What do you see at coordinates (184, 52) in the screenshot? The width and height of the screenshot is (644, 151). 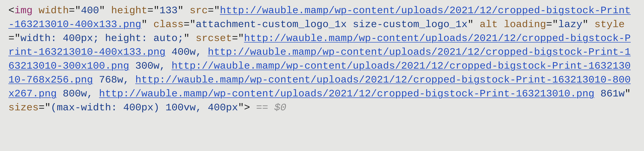 I see `srcset-desc-0: 400w` at bounding box center [184, 52].